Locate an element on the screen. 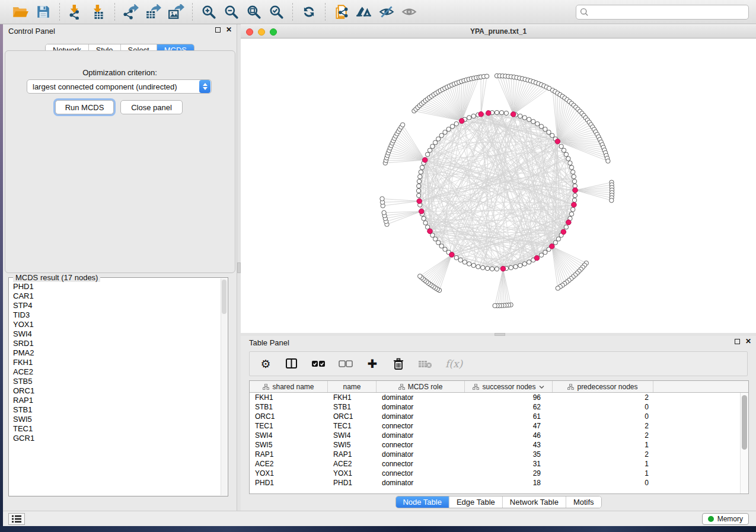 This screenshot has width=756, height=532. show-columns-button is located at coordinates (292, 364).